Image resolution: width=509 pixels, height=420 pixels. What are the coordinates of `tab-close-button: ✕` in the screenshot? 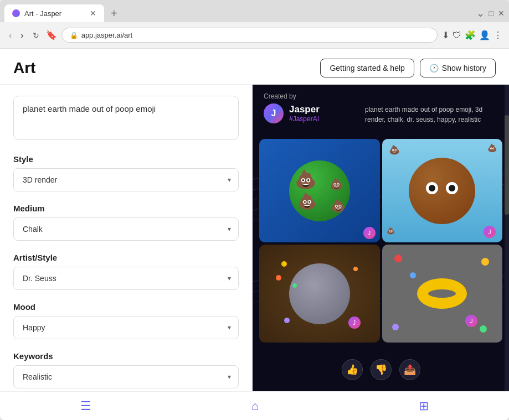 It's located at (93, 13).